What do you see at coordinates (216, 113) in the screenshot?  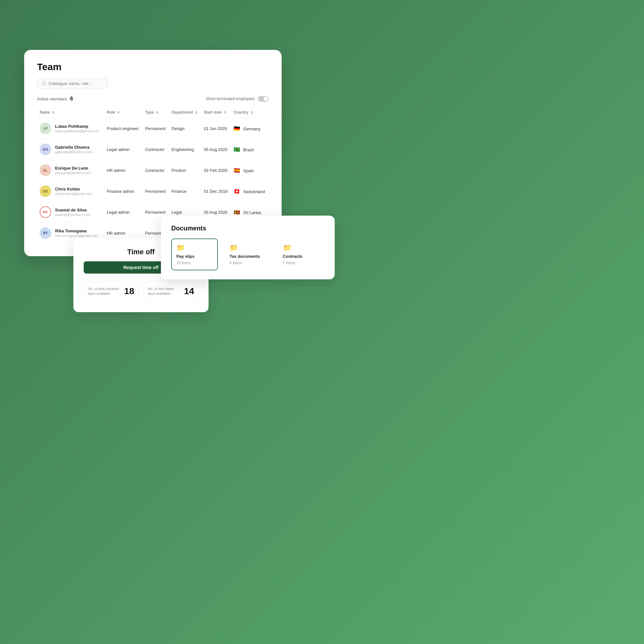 I see `col-start-date: Start date ⇅` at bounding box center [216, 113].